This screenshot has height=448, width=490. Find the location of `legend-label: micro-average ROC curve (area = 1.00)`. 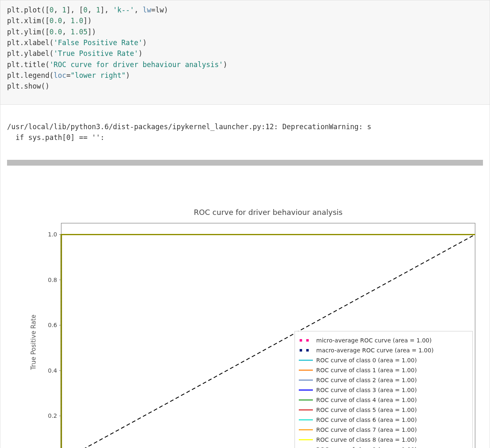

legend-label: micro-average ROC curve (area = 1.00) is located at coordinates (374, 340).